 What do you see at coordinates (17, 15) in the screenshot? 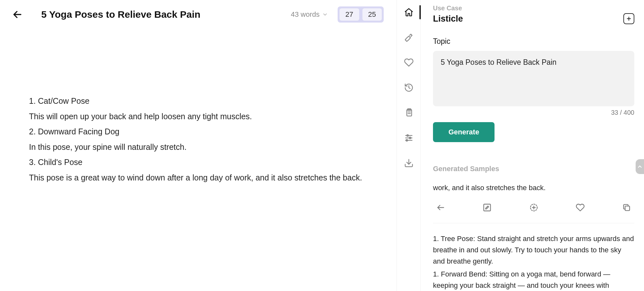
I see `back-button` at bounding box center [17, 15].